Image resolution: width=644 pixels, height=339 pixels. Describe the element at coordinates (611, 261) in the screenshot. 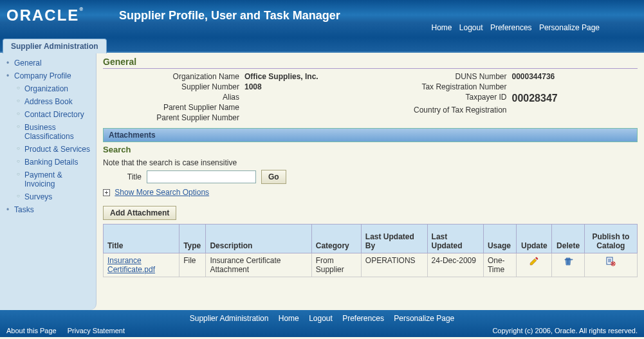

I see `publish-icon` at that location.